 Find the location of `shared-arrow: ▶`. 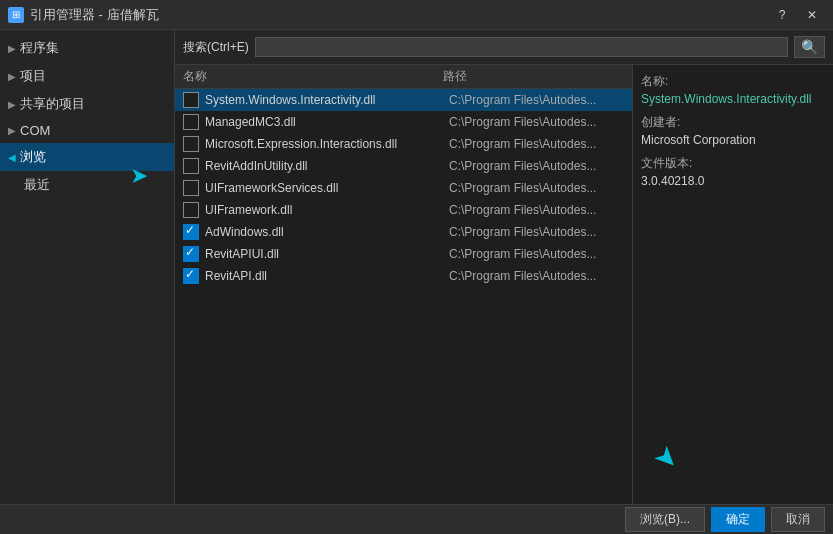

shared-arrow: ▶ is located at coordinates (12, 104).